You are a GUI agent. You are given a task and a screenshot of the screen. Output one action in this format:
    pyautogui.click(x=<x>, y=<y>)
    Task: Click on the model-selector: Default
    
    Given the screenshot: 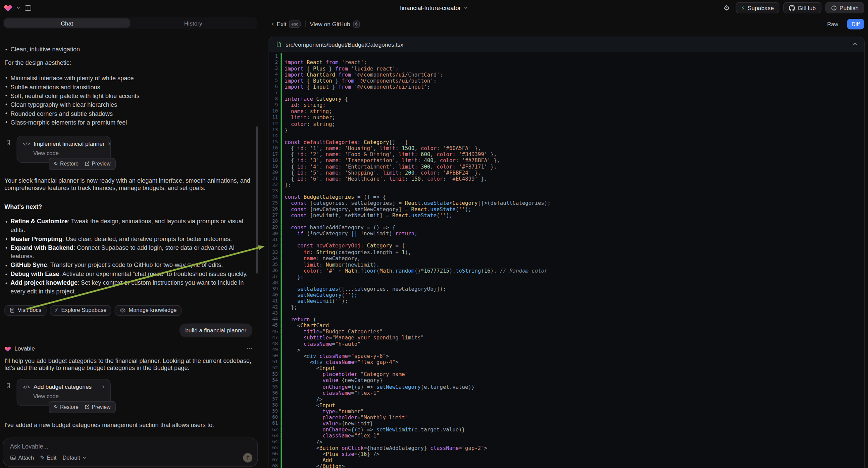 What is the action you would take?
    pyautogui.click(x=74, y=458)
    